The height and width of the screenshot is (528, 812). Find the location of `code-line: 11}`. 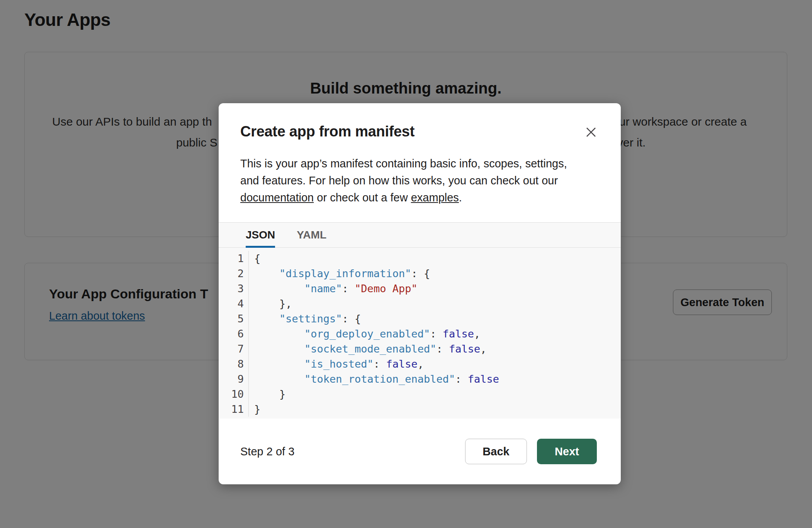

code-line: 11} is located at coordinates (420, 409).